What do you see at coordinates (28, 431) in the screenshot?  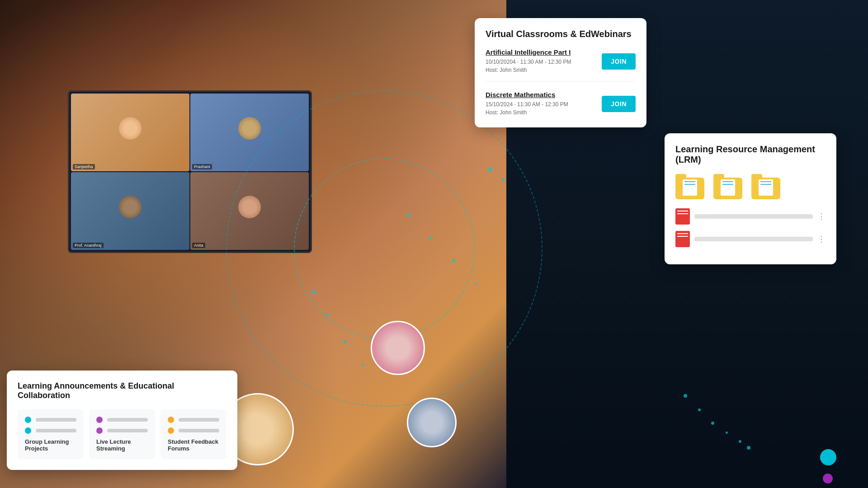 I see `dot-1b` at bounding box center [28, 431].